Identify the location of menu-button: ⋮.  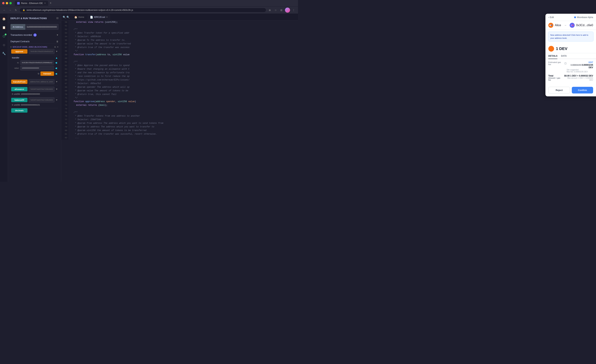
(294, 10).